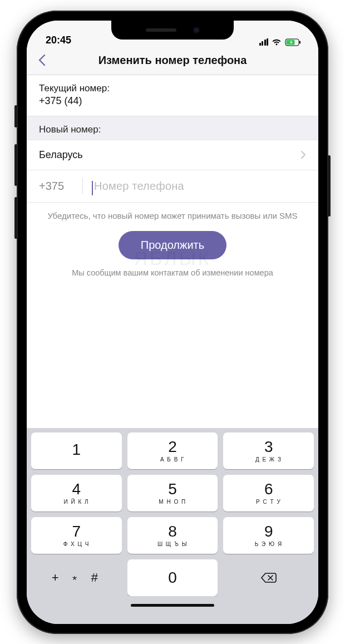  Describe the element at coordinates (139, 186) in the screenshot. I see `phone-placeholder: Номер телефона` at that location.